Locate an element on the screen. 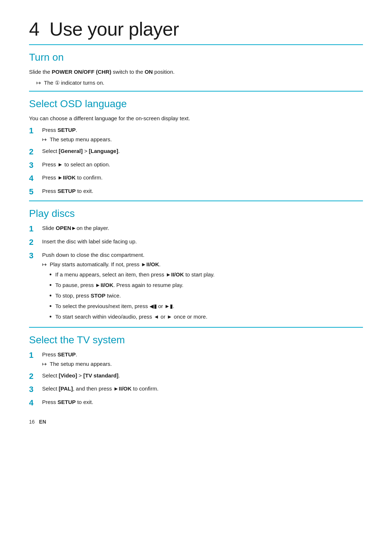 The image size is (392, 554). osd-heading: Select OSD language is located at coordinates (196, 104).